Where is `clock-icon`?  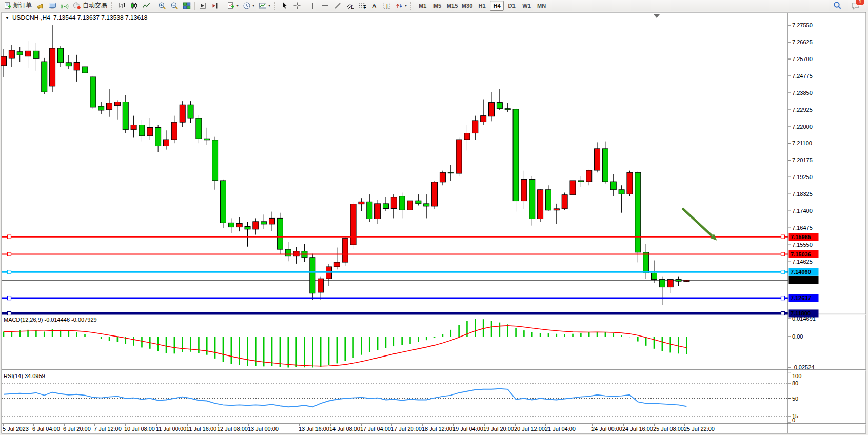 clock-icon is located at coordinates (247, 6).